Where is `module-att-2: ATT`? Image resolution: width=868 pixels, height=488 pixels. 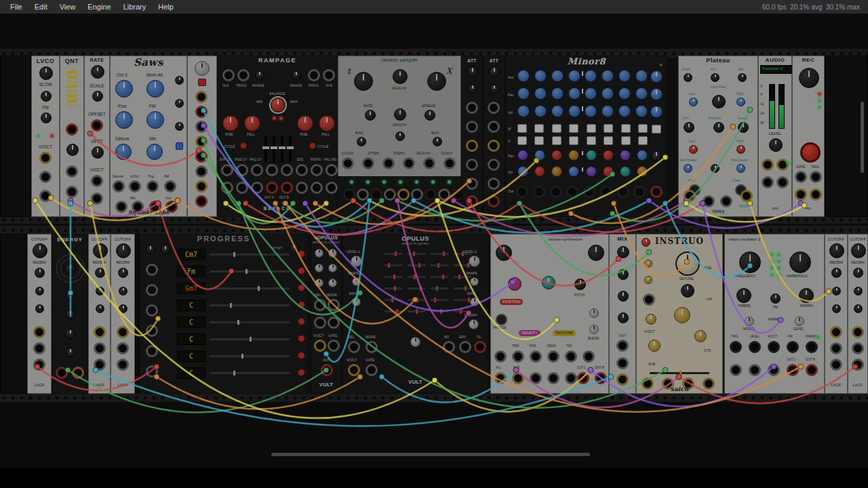
module-att-2: ATT is located at coordinates (494, 136).